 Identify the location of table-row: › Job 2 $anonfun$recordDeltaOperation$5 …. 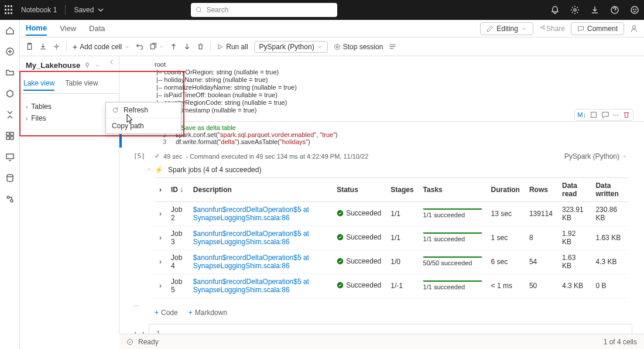
(391, 214).